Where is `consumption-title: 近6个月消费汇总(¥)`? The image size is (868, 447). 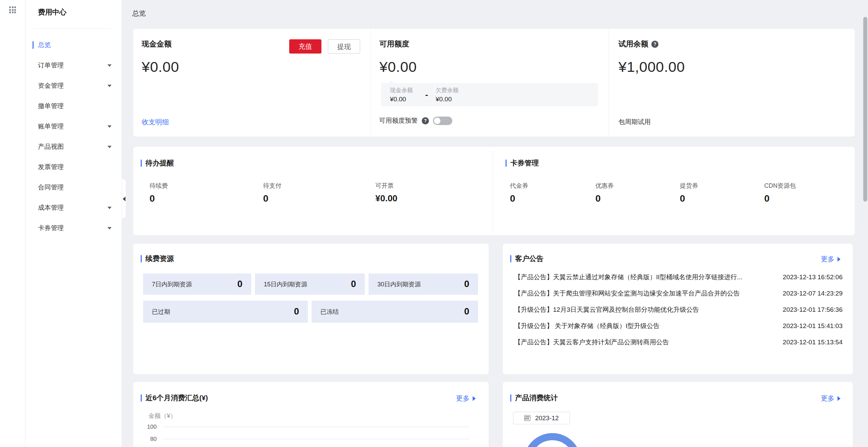
consumption-title: 近6个月消费汇总(¥) is located at coordinates (177, 398).